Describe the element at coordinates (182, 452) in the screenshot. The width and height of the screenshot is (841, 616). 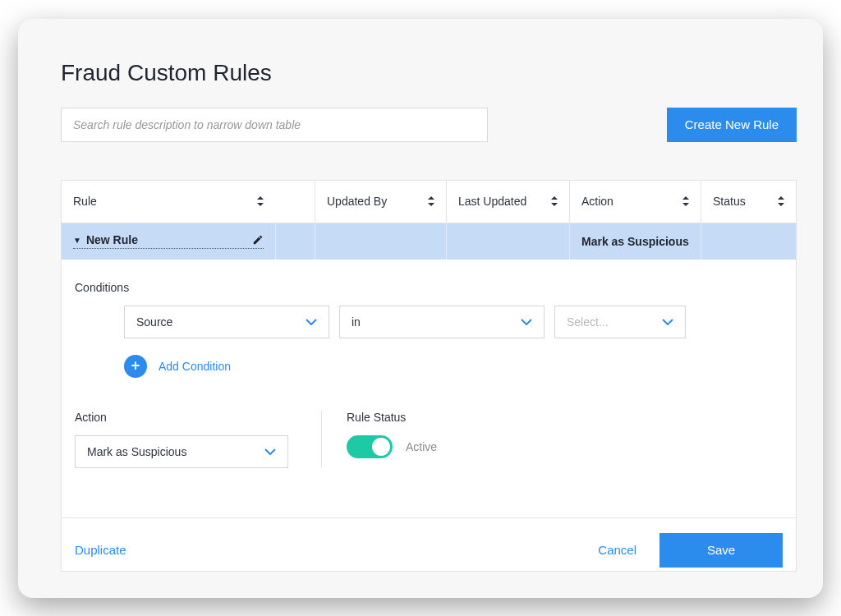
I see `action-select: Mark as Suspicious` at that location.